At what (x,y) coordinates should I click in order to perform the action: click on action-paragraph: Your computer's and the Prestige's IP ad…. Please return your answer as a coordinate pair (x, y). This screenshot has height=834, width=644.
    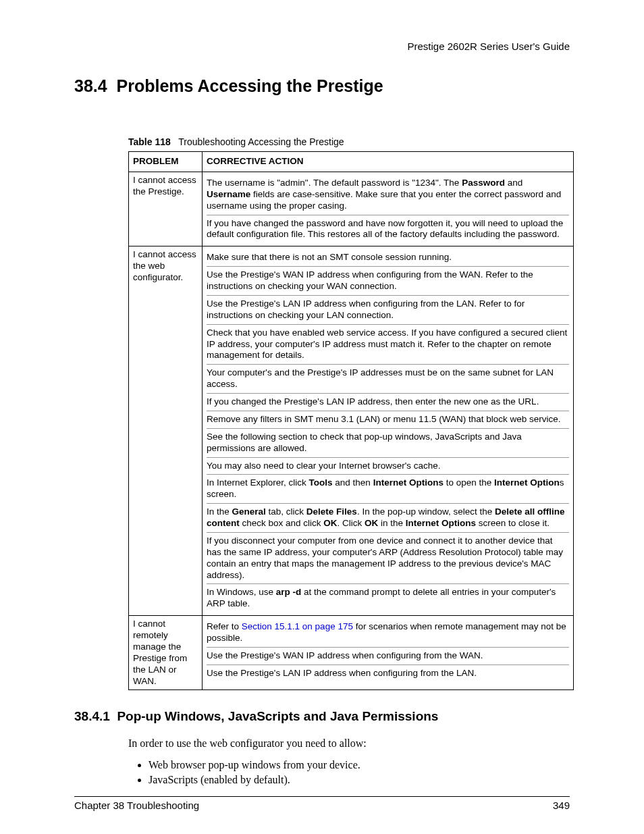
    Looking at the image, I should click on (387, 378).